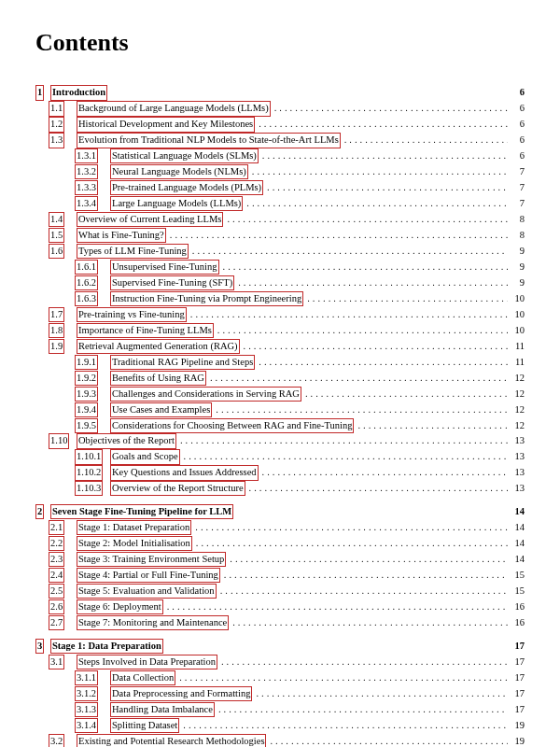  I want to click on toc-entry-label: Stage 6: Deployment, so click(119, 607).